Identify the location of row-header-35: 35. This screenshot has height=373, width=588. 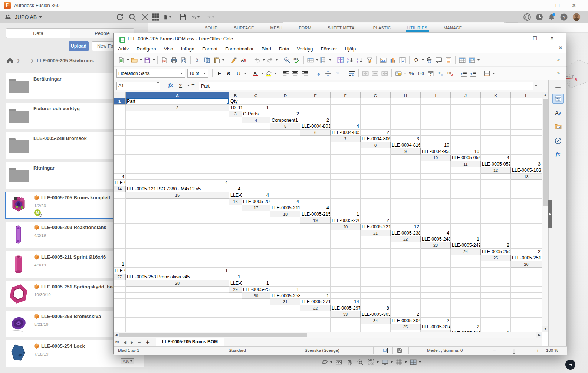
(406, 327).